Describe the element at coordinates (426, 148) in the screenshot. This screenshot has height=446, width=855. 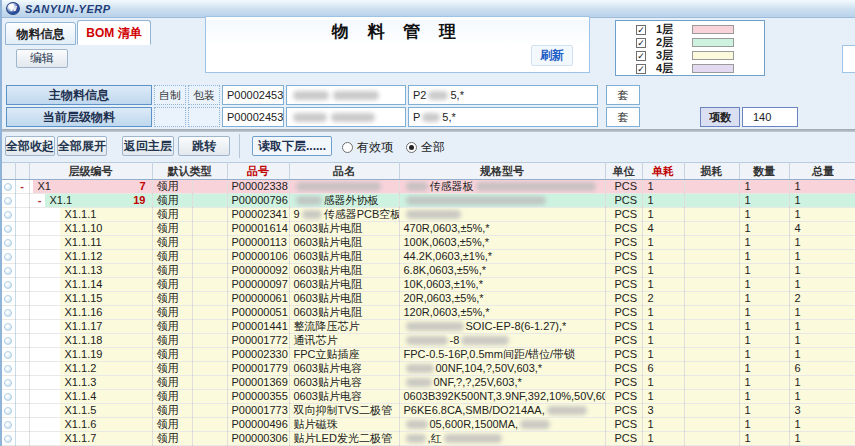
I see `radio-all-items: 全部` at that location.